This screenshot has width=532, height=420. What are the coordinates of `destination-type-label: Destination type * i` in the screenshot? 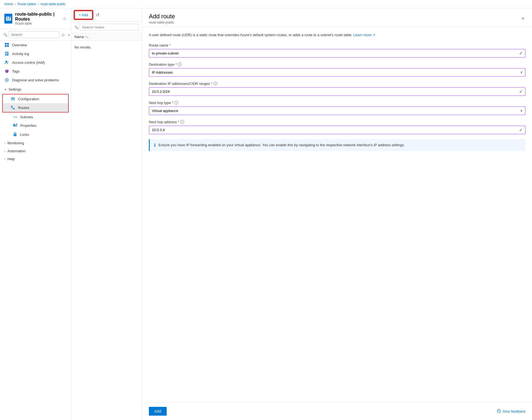 It's located at (337, 65).